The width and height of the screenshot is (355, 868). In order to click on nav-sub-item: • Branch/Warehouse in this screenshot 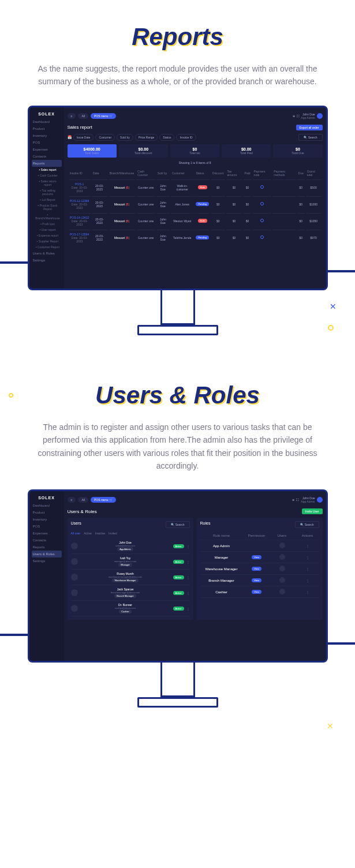, I will do `click(47, 216)`.